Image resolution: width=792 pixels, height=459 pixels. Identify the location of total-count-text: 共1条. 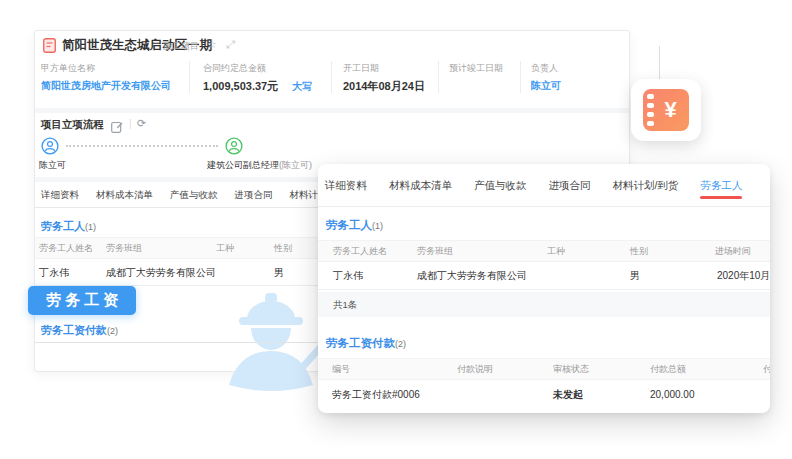
(345, 304).